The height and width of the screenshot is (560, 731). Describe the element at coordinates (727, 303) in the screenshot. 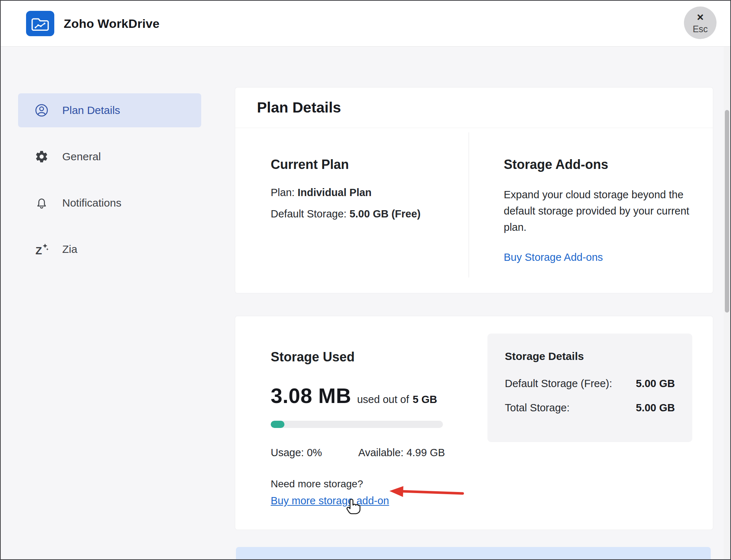

I see `scrollbar-track` at that location.